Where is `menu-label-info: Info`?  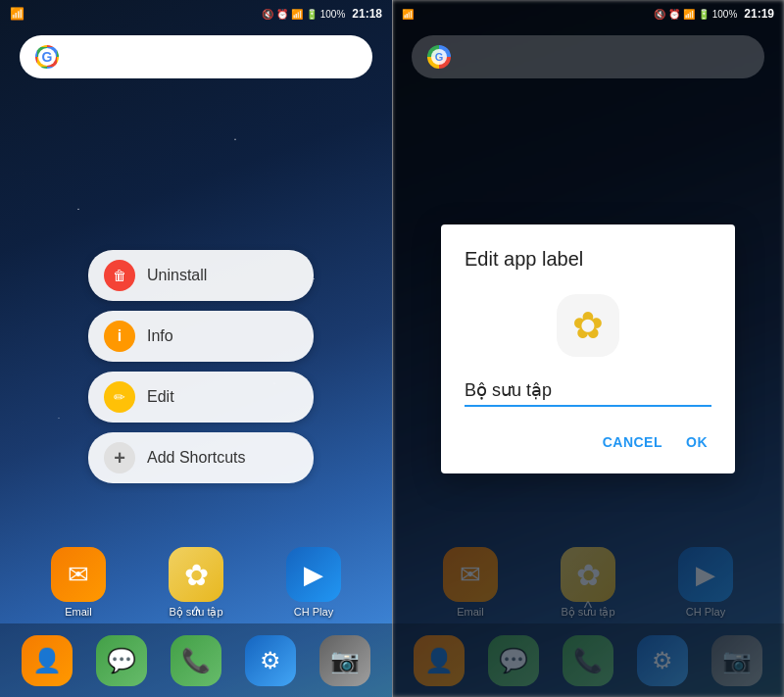
menu-label-info: Info is located at coordinates (161, 336).